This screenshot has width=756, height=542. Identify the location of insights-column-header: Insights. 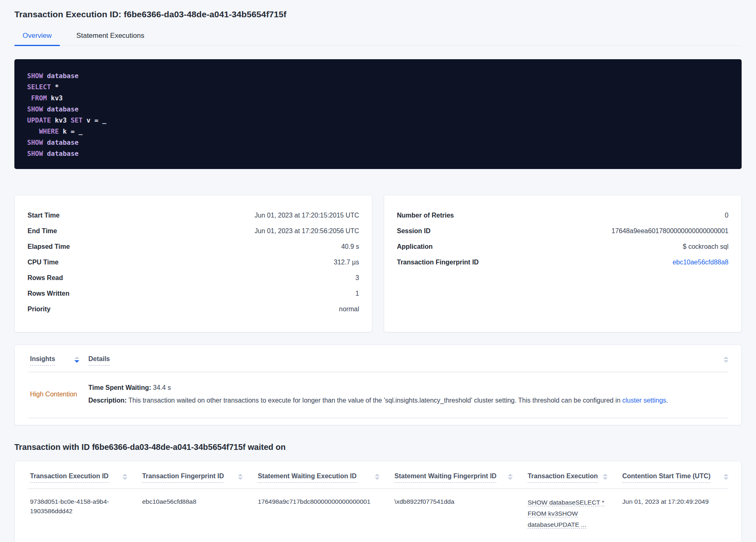
(58, 360).